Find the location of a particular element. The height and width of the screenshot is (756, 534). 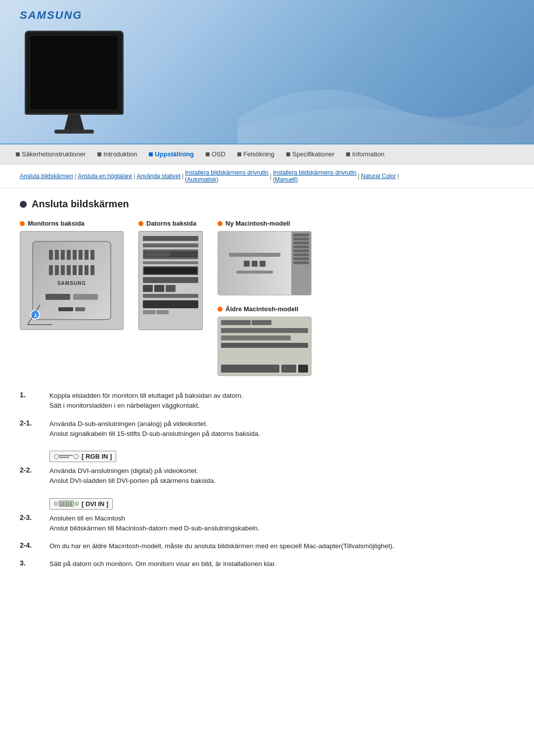

nav-item-safety: Säkerhetsinstruktioner is located at coordinates (50, 154).